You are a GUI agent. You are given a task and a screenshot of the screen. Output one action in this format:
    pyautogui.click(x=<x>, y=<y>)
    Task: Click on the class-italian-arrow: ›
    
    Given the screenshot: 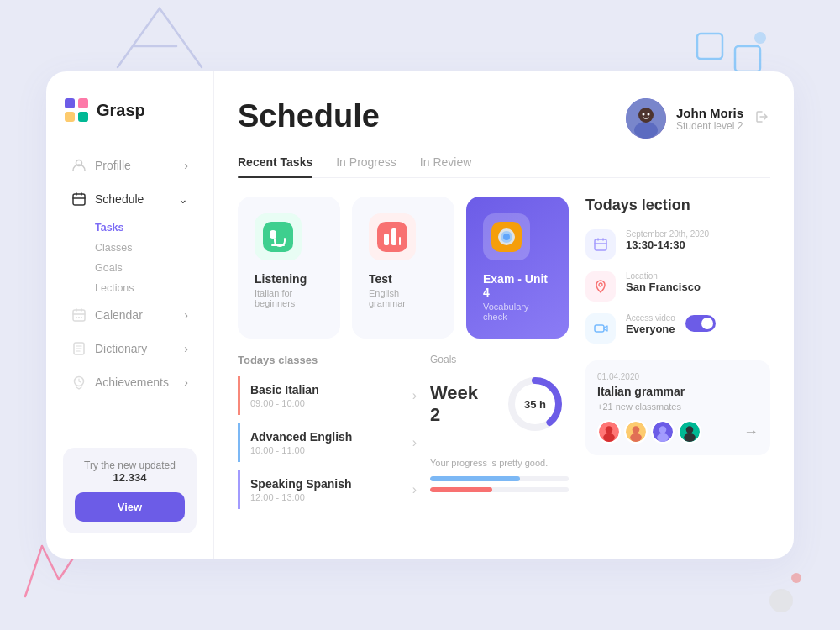 What is the action you would take?
    pyautogui.click(x=415, y=396)
    